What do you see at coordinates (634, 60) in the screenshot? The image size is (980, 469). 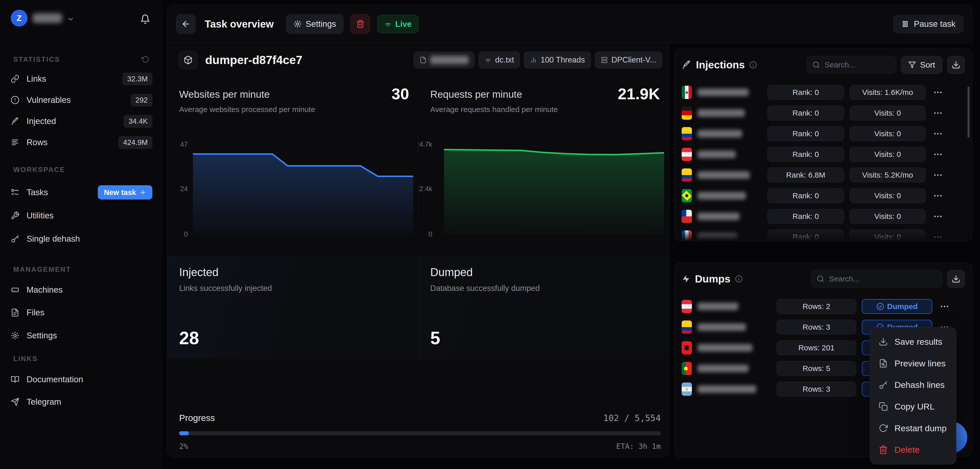 I see `client-chip-label: DPClient-V...` at bounding box center [634, 60].